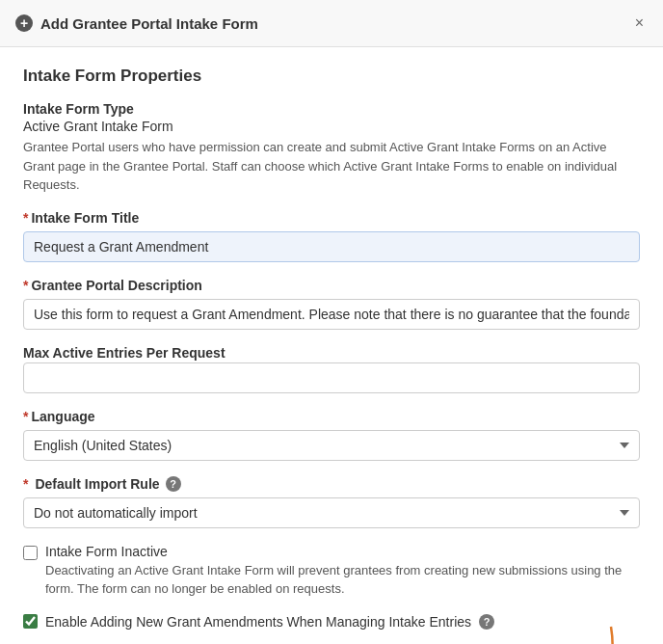 The height and width of the screenshot is (644, 663). I want to click on close-x-button: ×, so click(640, 23).